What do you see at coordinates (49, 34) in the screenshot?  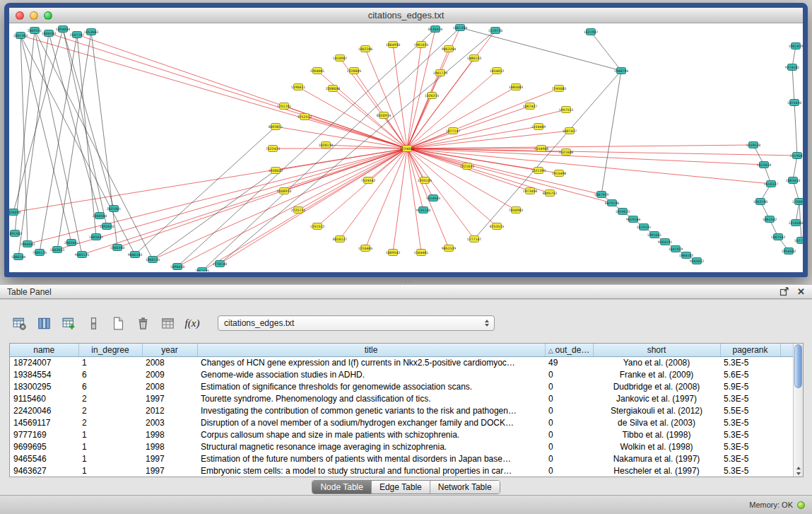 I see `graph-node: 1604103` at bounding box center [49, 34].